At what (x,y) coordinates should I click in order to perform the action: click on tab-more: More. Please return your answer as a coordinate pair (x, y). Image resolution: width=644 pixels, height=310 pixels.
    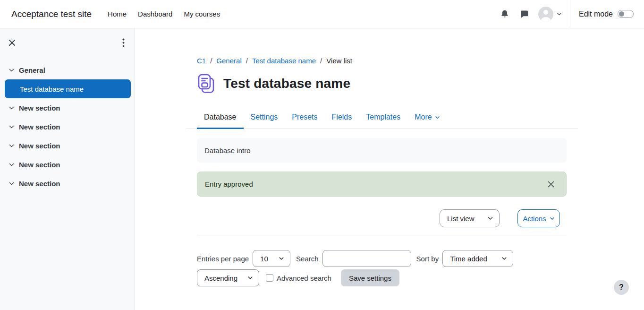
    Looking at the image, I should click on (427, 118).